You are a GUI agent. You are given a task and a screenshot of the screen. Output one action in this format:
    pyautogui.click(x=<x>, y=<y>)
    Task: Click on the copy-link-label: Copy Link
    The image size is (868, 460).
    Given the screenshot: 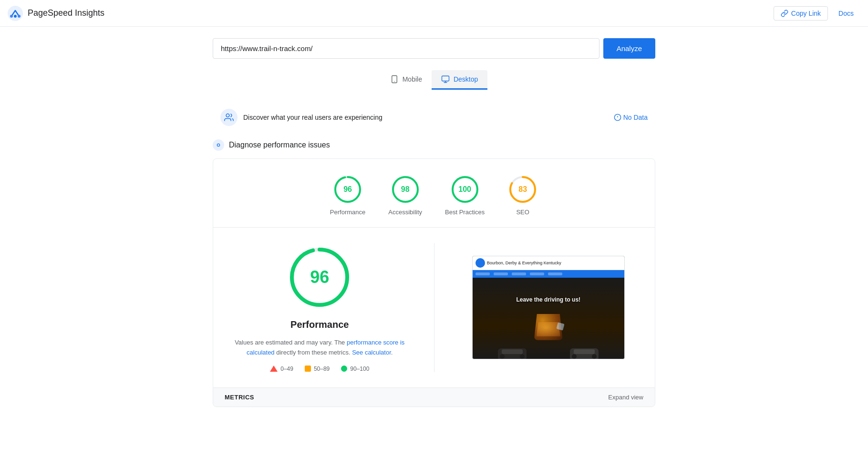 What is the action you would take?
    pyautogui.click(x=806, y=13)
    